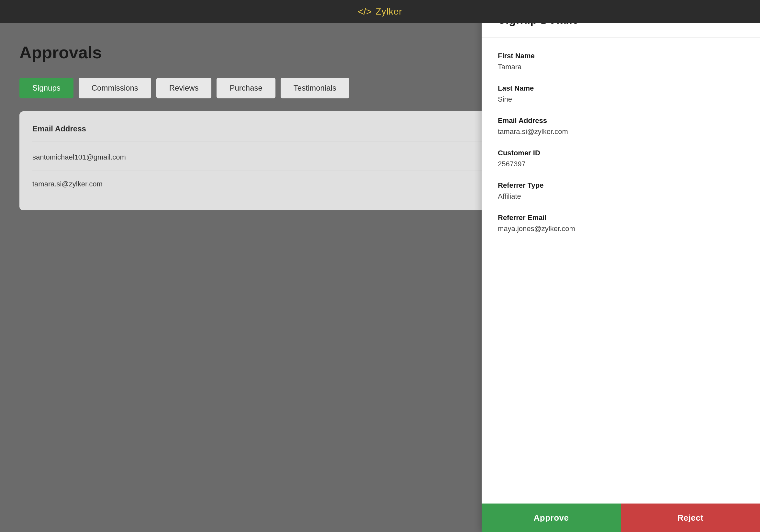 This screenshot has width=760, height=532. What do you see at coordinates (246, 88) in the screenshot?
I see `tab-purchase: Purchase` at bounding box center [246, 88].